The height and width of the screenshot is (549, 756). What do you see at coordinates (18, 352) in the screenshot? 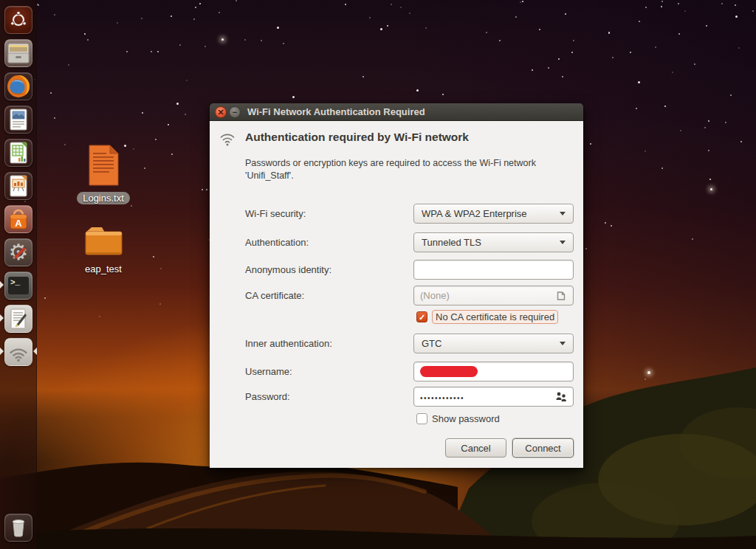
I see `launcher-item-wifi-networks` at bounding box center [18, 352].